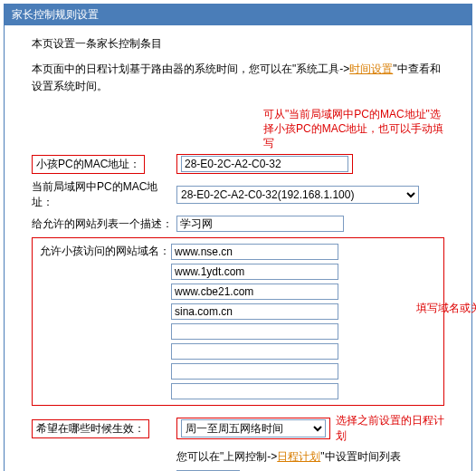 The height and width of the screenshot is (471, 476). I want to click on page-heading: 本页设置一条家长控制条目, so click(238, 43).